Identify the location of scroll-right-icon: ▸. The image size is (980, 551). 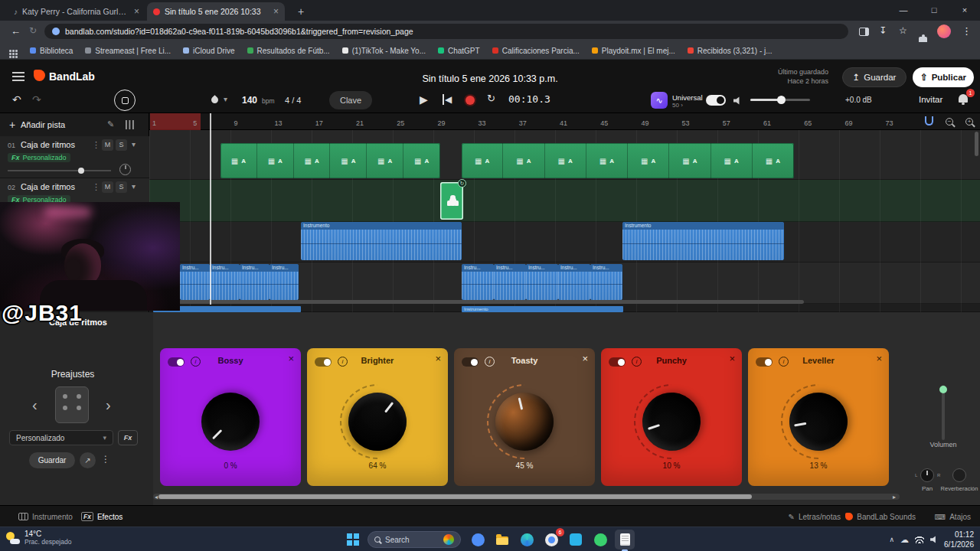
(894, 497).